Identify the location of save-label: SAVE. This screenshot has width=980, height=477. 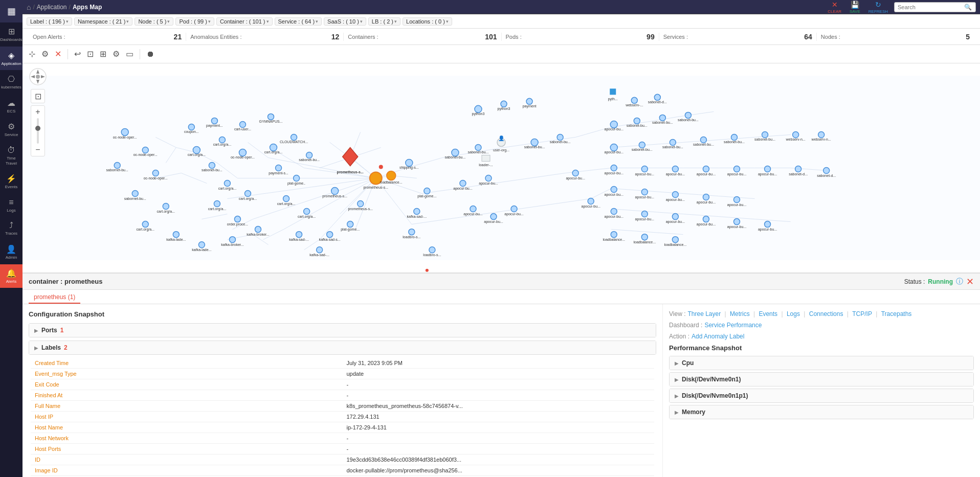
(855, 11).